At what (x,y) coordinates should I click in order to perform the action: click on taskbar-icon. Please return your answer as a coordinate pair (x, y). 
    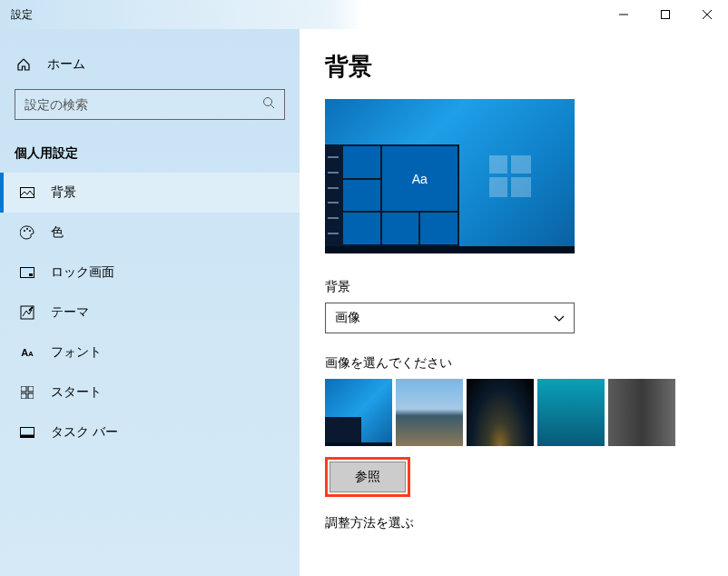
    Looking at the image, I should click on (27, 432).